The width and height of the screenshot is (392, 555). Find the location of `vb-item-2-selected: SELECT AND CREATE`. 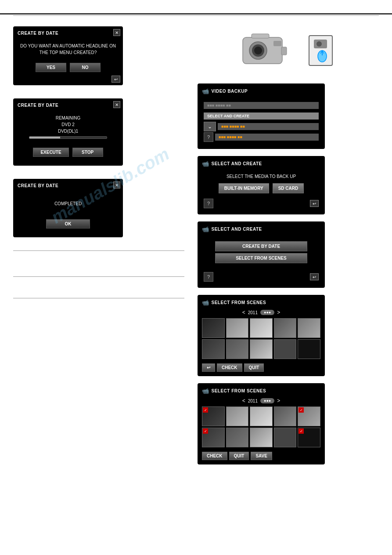

vb-item-2-selected: SELECT AND CREATE is located at coordinates (261, 116).